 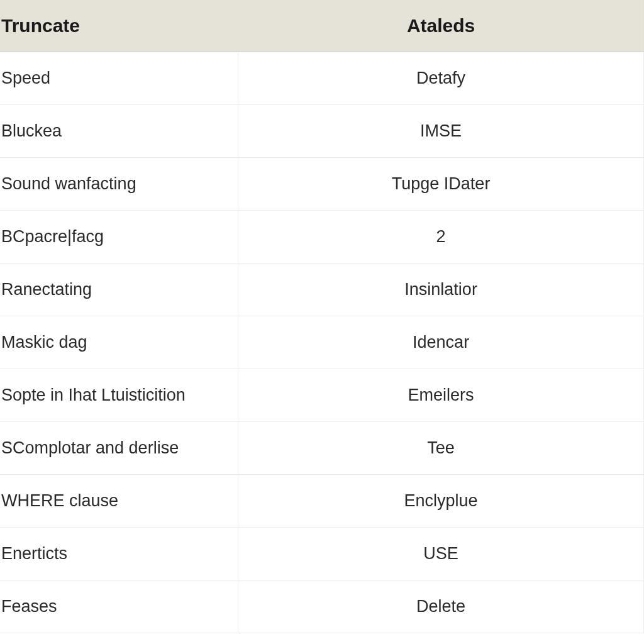 I want to click on cell-col2: Tee, so click(x=441, y=448).